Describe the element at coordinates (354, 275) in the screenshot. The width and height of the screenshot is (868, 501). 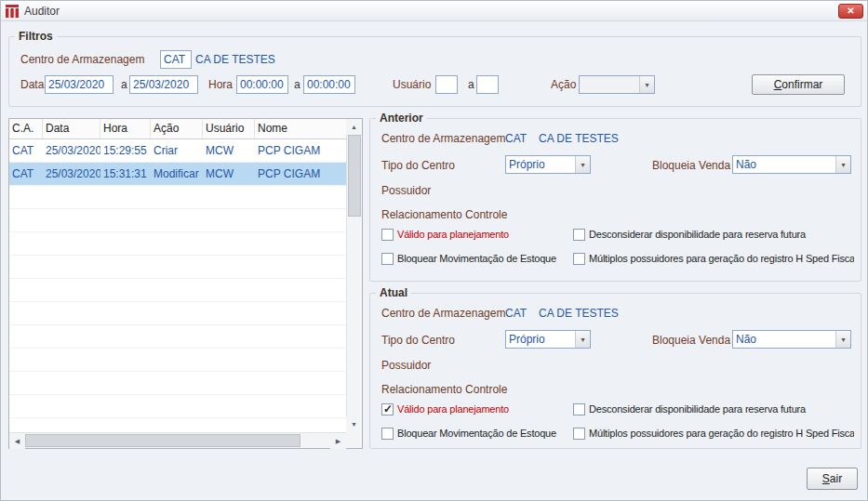
I see `vertical-scrollbar: ▲ ▼` at that location.